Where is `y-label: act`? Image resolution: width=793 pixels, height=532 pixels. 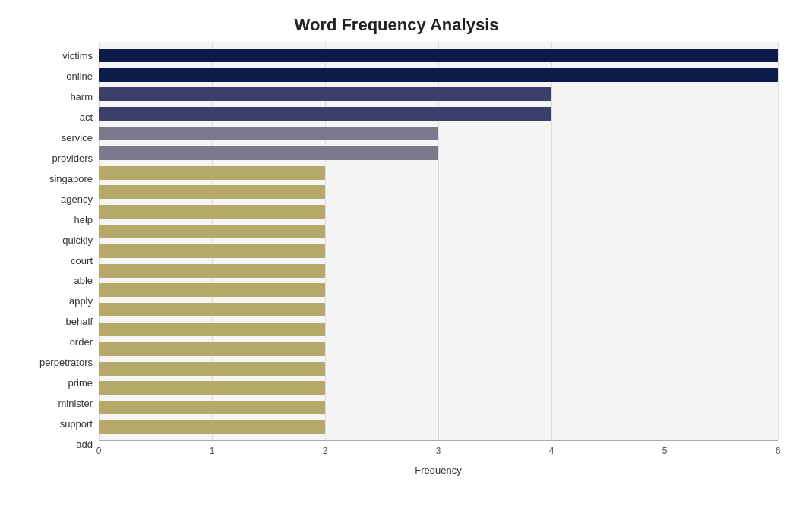
y-label: act is located at coordinates (87, 117).